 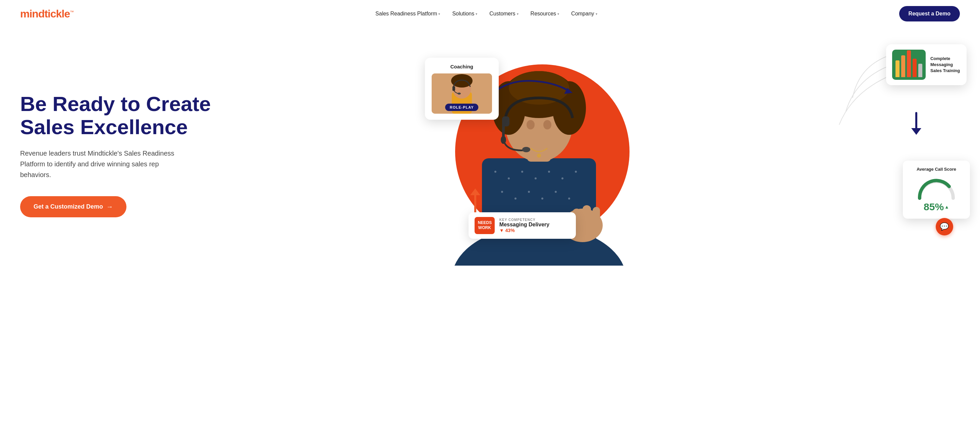 I want to click on score-gauge, so click(x=936, y=188).